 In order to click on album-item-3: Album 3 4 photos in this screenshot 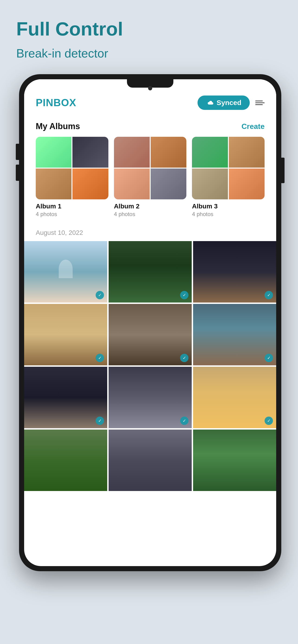, I will do `click(228, 177)`.